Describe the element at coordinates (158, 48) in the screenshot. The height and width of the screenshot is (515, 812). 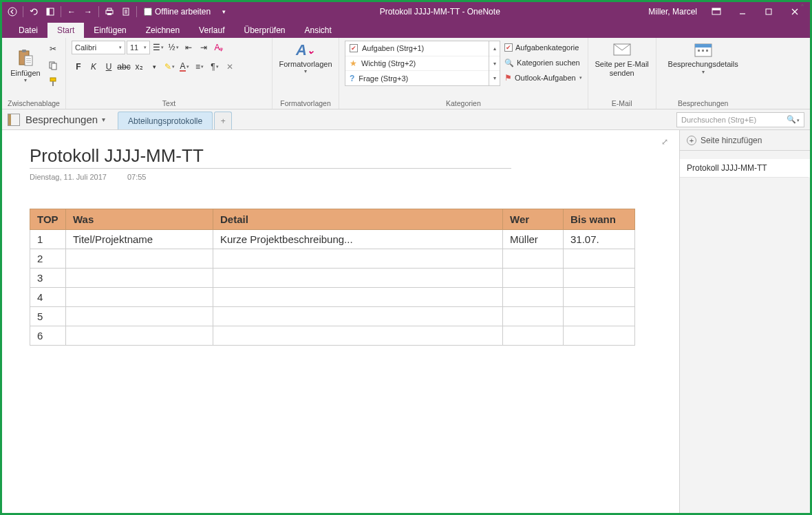
I see `bullets-icon: ☰▾` at that location.